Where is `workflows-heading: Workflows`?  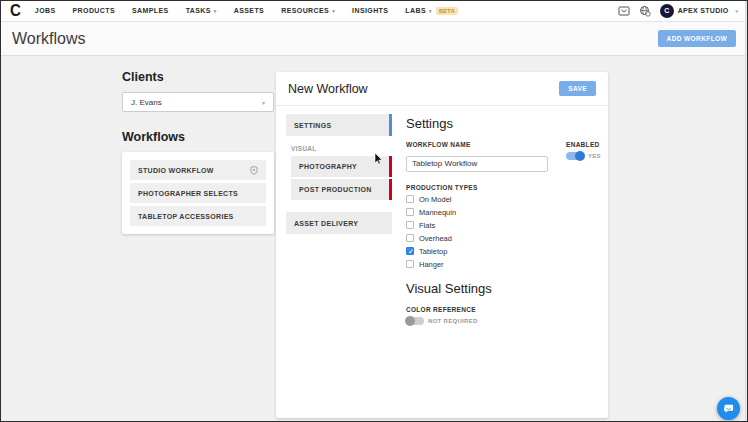
workflows-heading: Workflows is located at coordinates (198, 137).